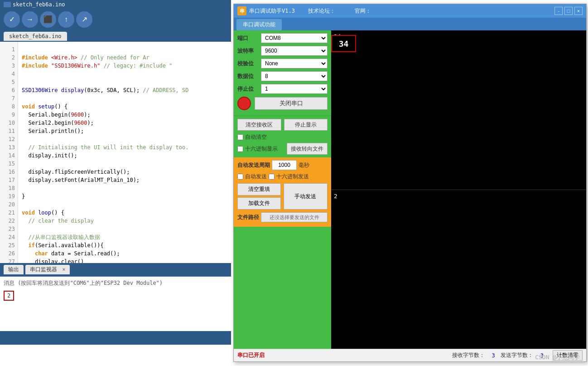 The image size is (588, 366). I want to click on databits-row: 数据位 8, so click(283, 76).